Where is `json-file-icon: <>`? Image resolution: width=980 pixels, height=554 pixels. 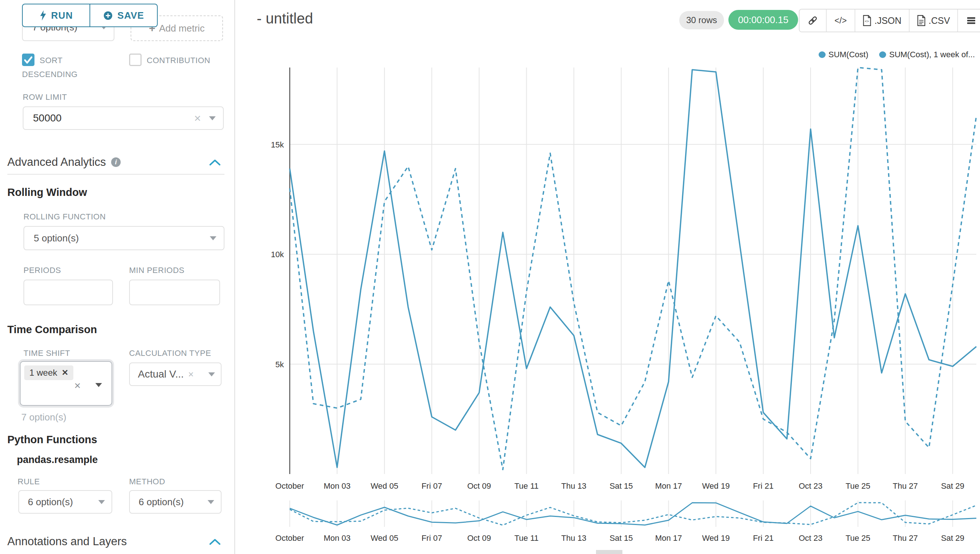 json-file-icon: <> is located at coordinates (867, 21).